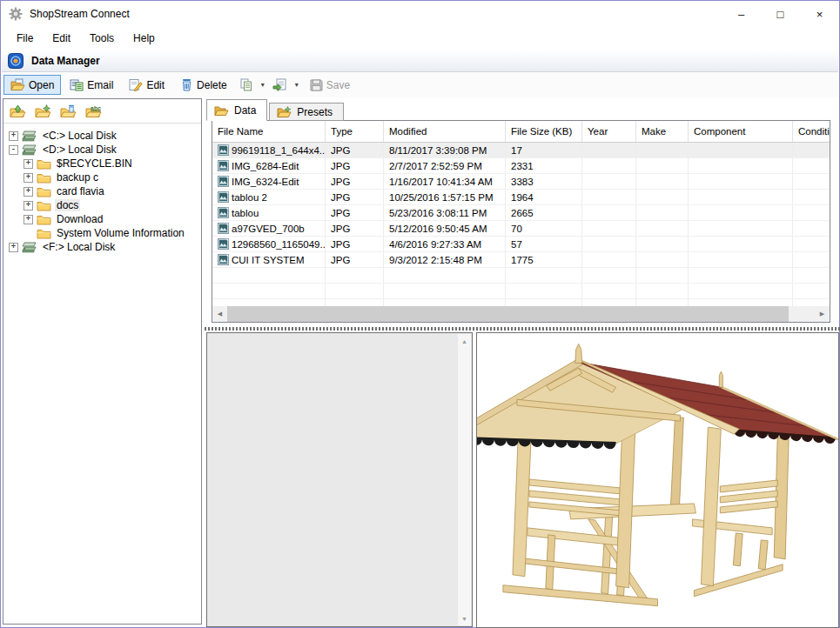  Describe the element at coordinates (521, 244) in the screenshot. I see `table-row: 12968560_1165049...JPG4/6/2016 9:27:33 A…` at that location.